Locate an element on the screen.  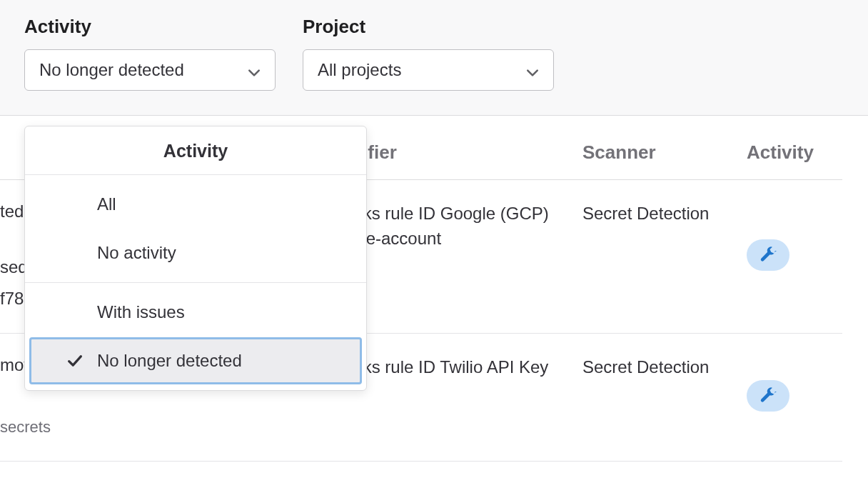
check-icon is located at coordinates (75, 361).